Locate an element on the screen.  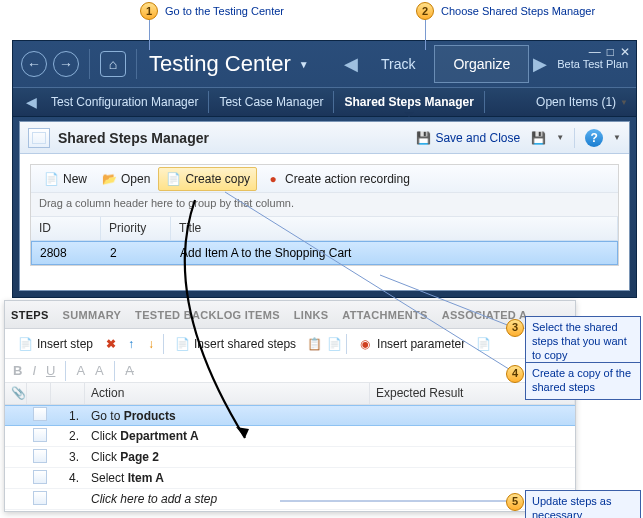
highlight-button: A is located at coordinates (100, 370).